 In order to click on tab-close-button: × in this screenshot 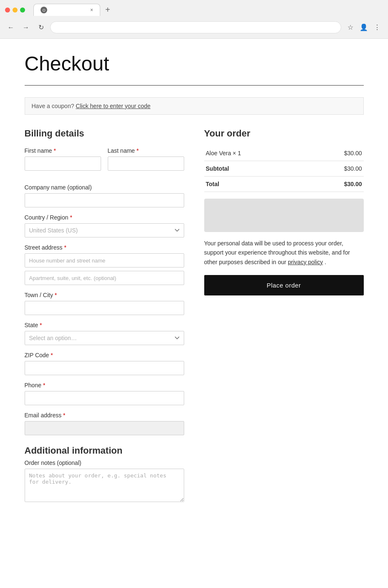, I will do `click(92, 10)`.